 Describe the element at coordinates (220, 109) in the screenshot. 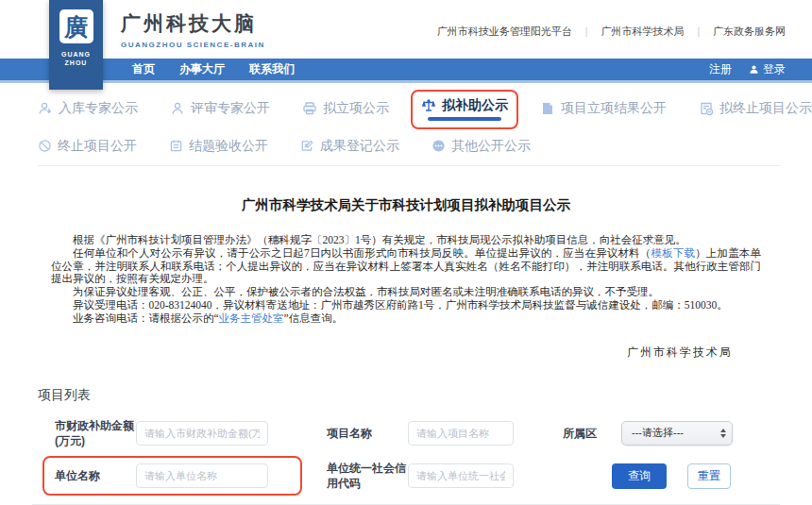

I see `tab-expert-review: 评审专家公开` at that location.